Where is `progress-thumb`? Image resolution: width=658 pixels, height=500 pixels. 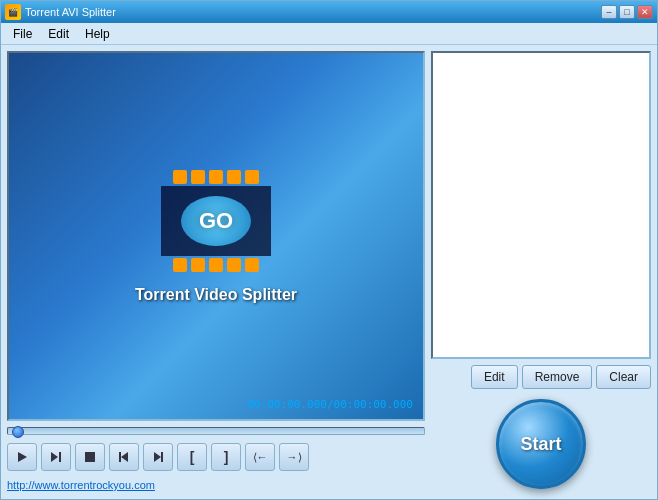 progress-thumb is located at coordinates (18, 432).